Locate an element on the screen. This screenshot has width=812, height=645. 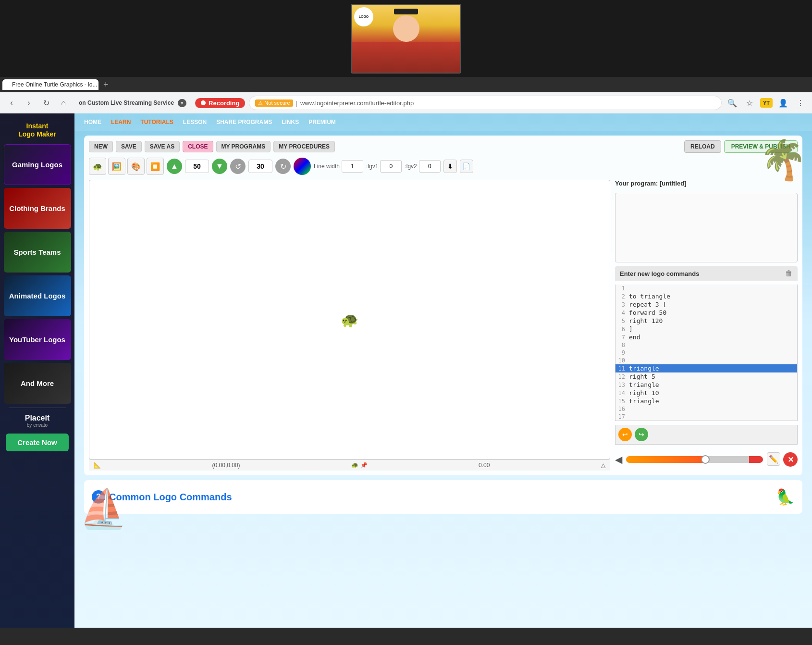
sidebar: Instant Logo Maker Gaming Logos Clothing… is located at coordinates (37, 371).